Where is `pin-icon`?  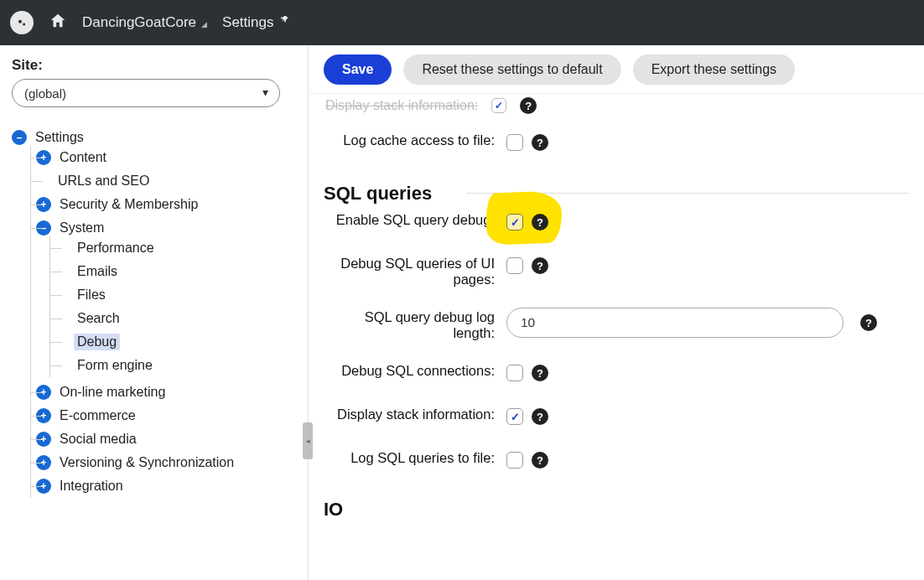
pin-icon is located at coordinates (285, 23).